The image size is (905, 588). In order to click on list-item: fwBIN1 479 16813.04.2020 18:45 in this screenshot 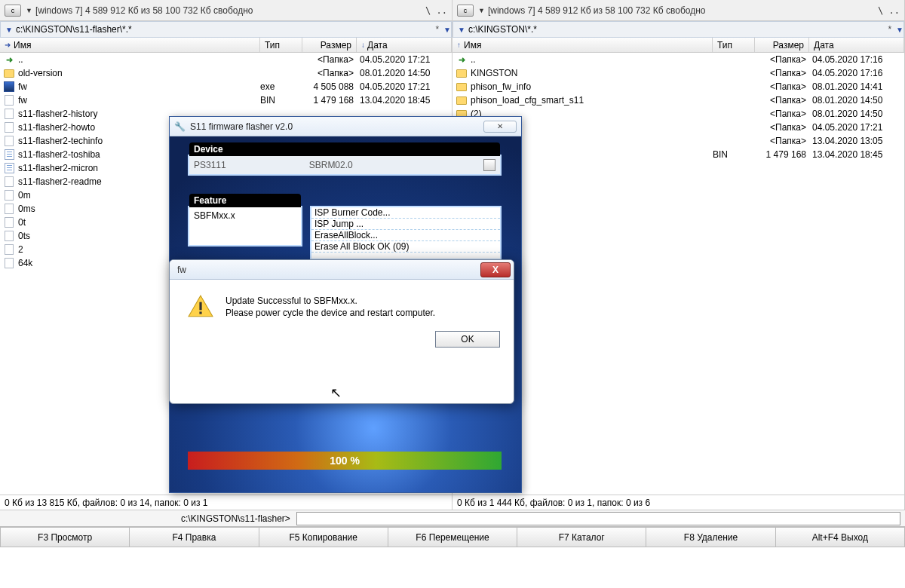, I will do `click(226, 100)`.